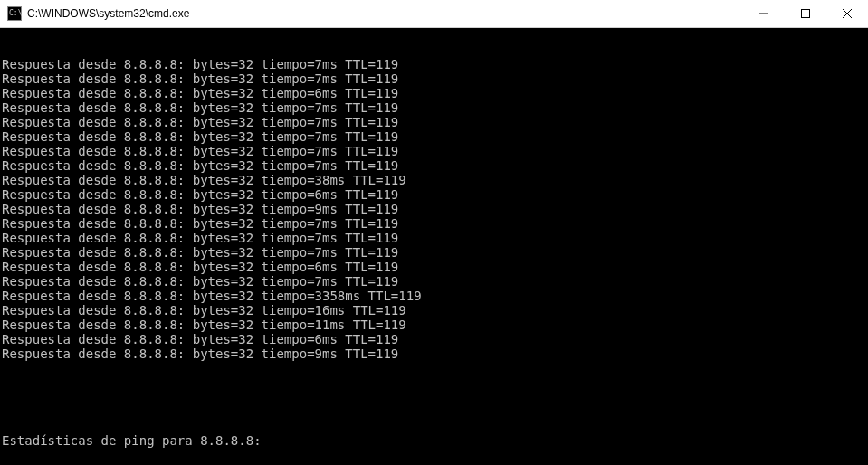 The width and height of the screenshot is (868, 465). Describe the element at coordinates (434, 441) in the screenshot. I see `stats-header: Estadísticas de ping para 8.8.8.8:` at that location.